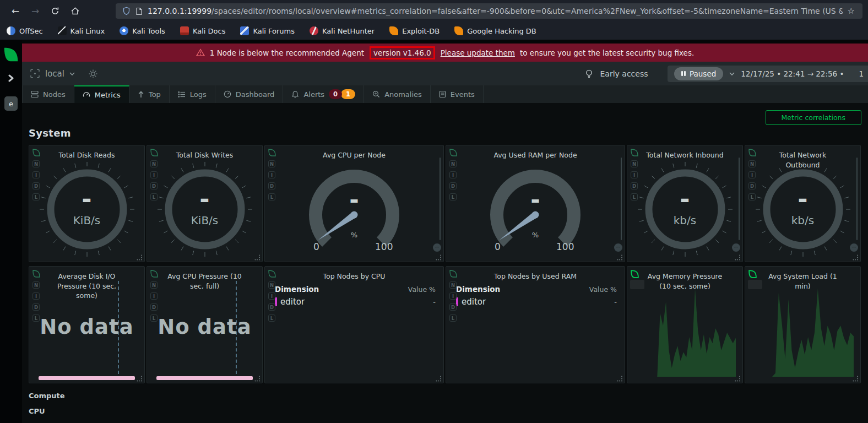  I want to click on tab-nodes: Nodes, so click(48, 94).